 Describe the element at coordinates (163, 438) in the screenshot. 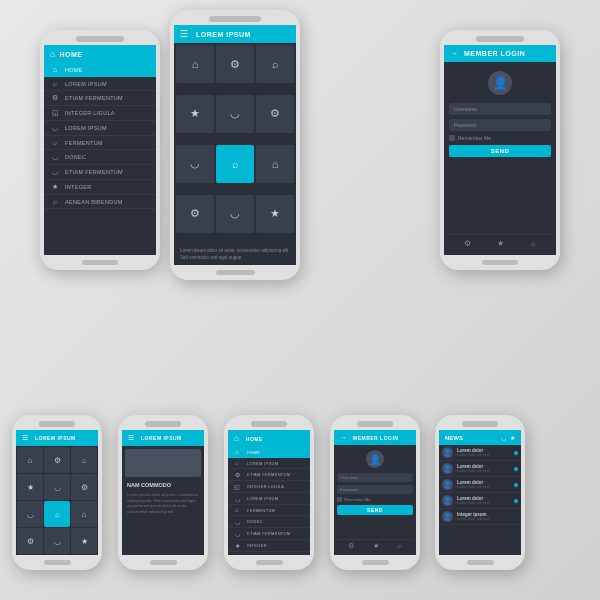

I see `header-ps2: ☰ LOREM IPSUM` at that location.